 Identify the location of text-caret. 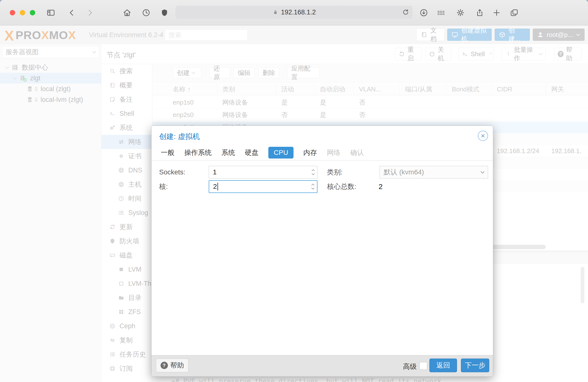
(218, 187).